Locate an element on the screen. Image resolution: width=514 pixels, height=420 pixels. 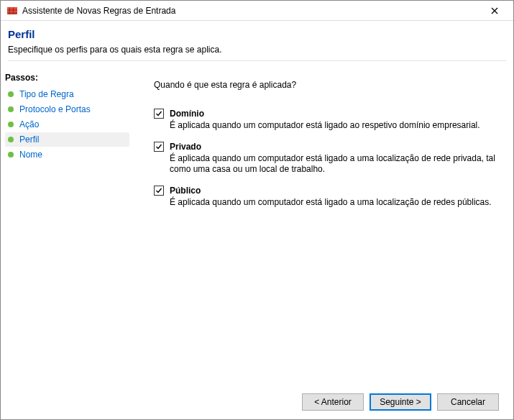
option-public: Público É aplicada quando um computador … is located at coordinates (325, 197).